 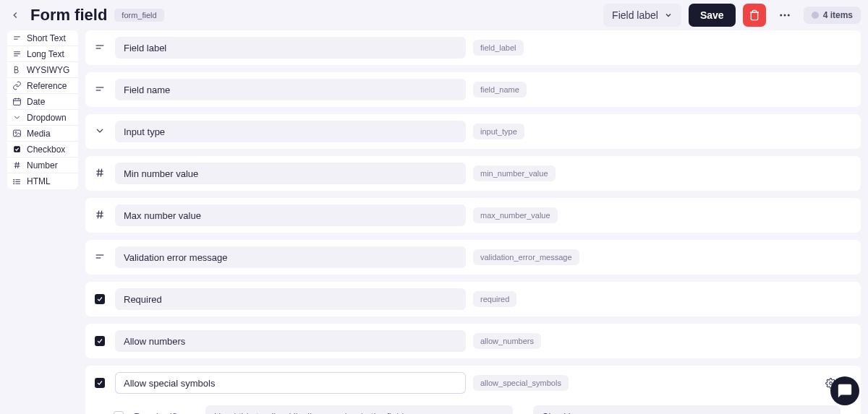 What do you see at coordinates (46, 38) in the screenshot?
I see `sidebar-item-label: Short Text` at bounding box center [46, 38].